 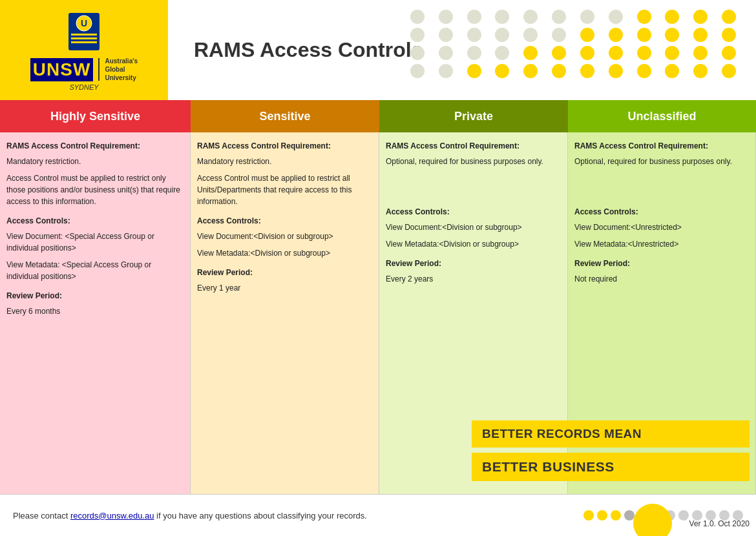 I want to click on unsw-logo-text: UNSW, so click(x=62, y=70).